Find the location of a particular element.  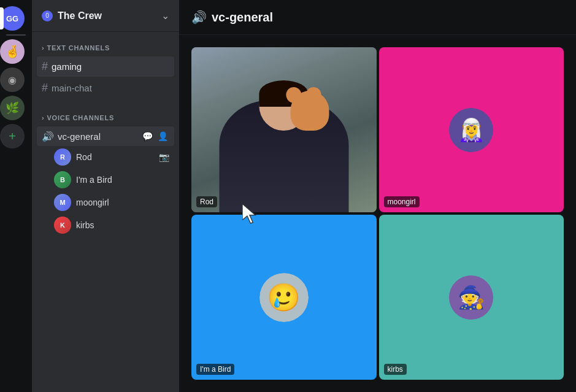

voice-channels-header: › VOICE CHANNELS is located at coordinates (106, 118).